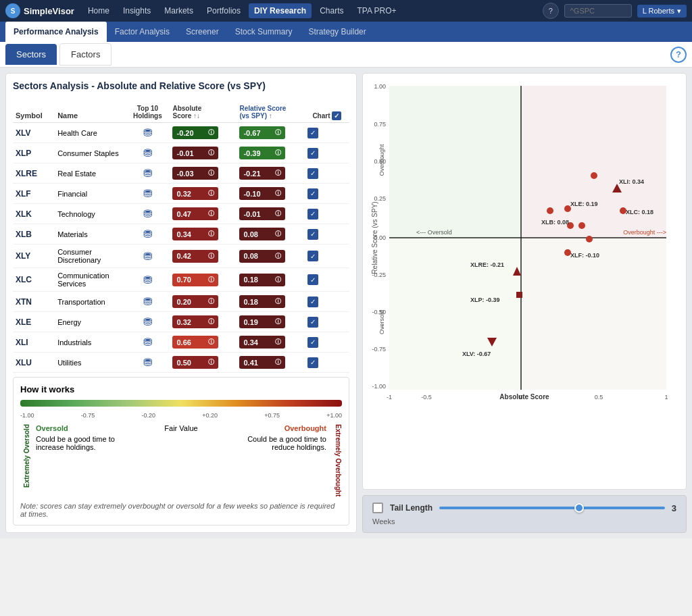  Describe the element at coordinates (99, 11) in the screenshot. I see `nav-home: Home` at that location.